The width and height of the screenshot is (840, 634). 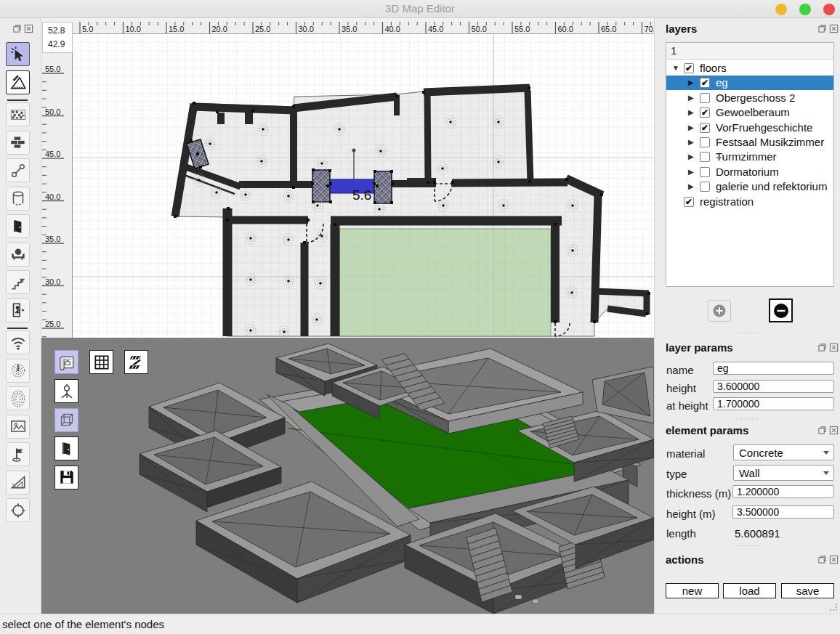 What do you see at coordinates (750, 591) in the screenshot?
I see `load-button: load` at bounding box center [750, 591].